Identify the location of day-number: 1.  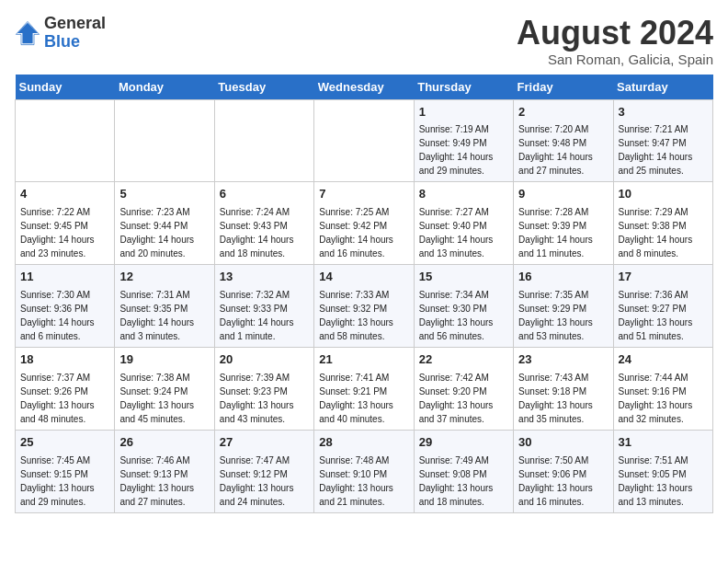
(463, 112).